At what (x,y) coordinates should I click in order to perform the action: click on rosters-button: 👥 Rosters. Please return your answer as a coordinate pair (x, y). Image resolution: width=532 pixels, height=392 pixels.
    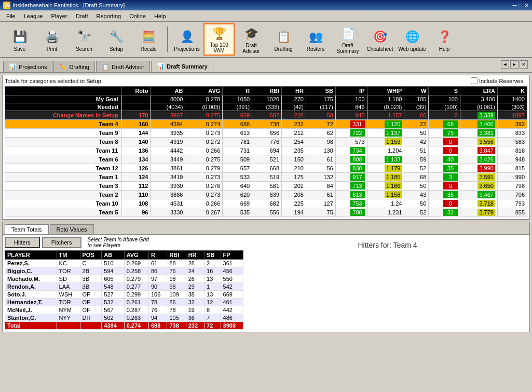
    Looking at the image, I should click on (316, 39).